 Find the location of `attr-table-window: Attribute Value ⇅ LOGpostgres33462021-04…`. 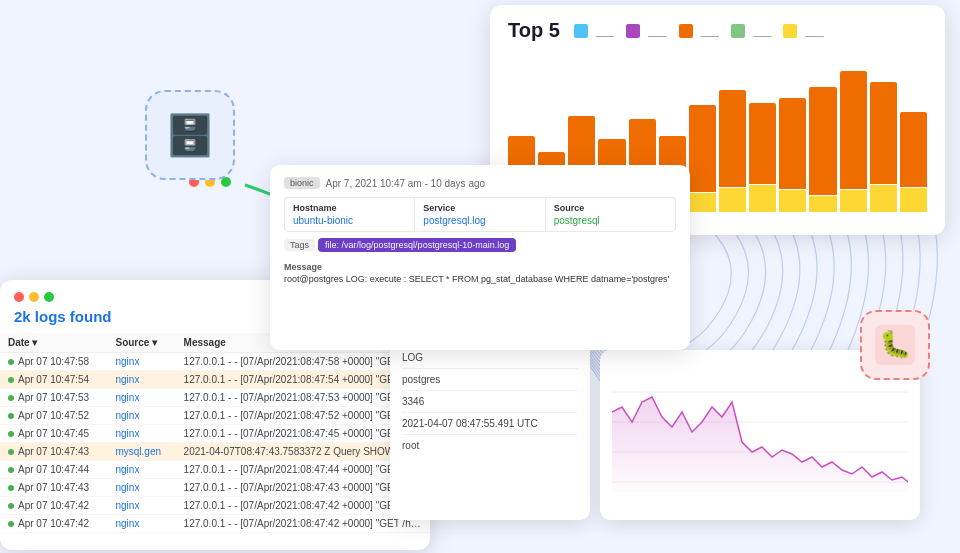

attr-table-window: Attribute Value ⇅ LOGpostgres33462021-04… is located at coordinates (490, 420).